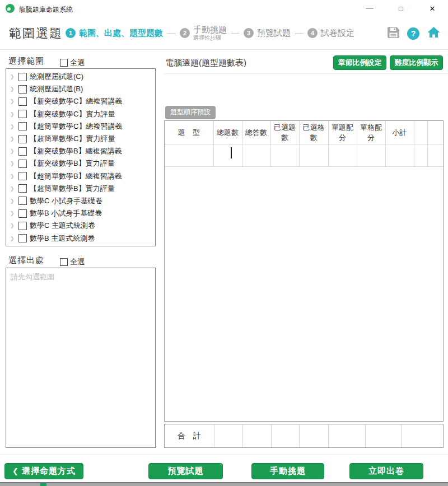 The image size is (448, 486). What do you see at coordinates (256, 133) in the screenshot?
I see `col-total-answers: 總答數` at bounding box center [256, 133].